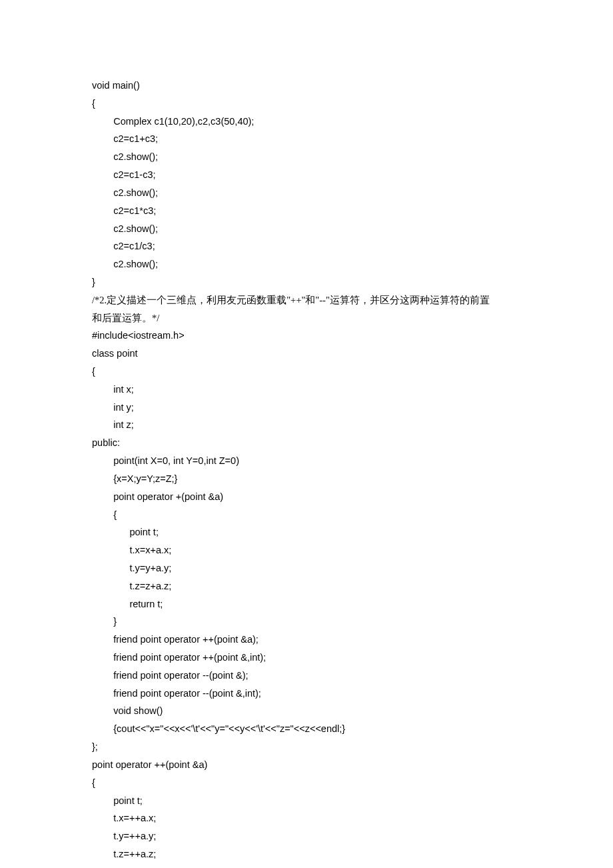  I want to click on code-comment-line: /*2.定义描述一个三维点，利用友元函数重载"++"和"--"运算符，并区分这两…, so click(306, 300).